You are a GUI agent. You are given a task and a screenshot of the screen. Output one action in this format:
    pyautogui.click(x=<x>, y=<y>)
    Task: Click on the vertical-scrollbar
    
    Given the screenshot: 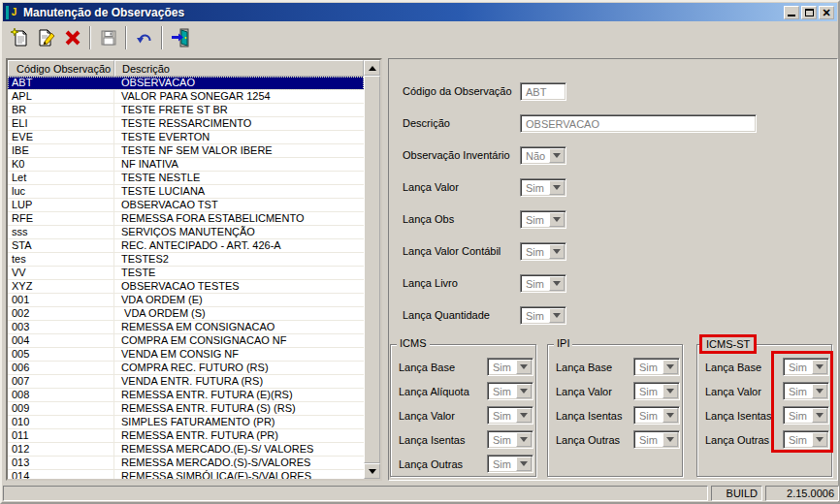 What is the action you would take?
    pyautogui.click(x=372, y=269)
    